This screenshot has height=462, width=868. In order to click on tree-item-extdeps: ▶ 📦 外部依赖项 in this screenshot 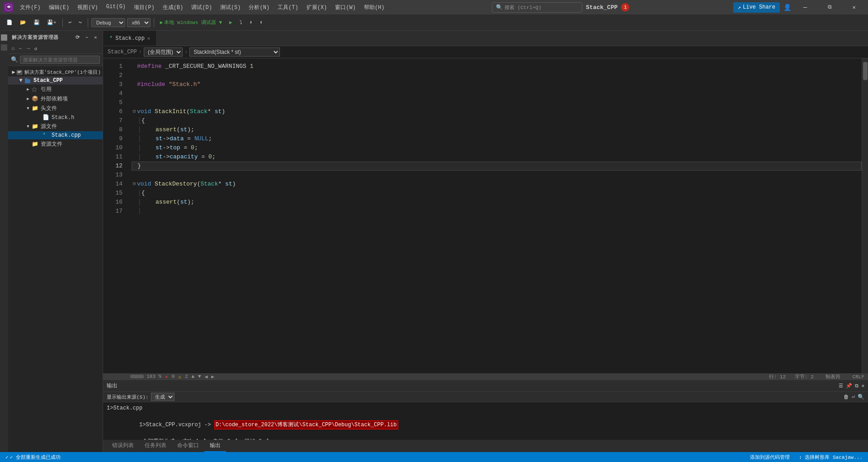, I will do `click(55, 99)`.